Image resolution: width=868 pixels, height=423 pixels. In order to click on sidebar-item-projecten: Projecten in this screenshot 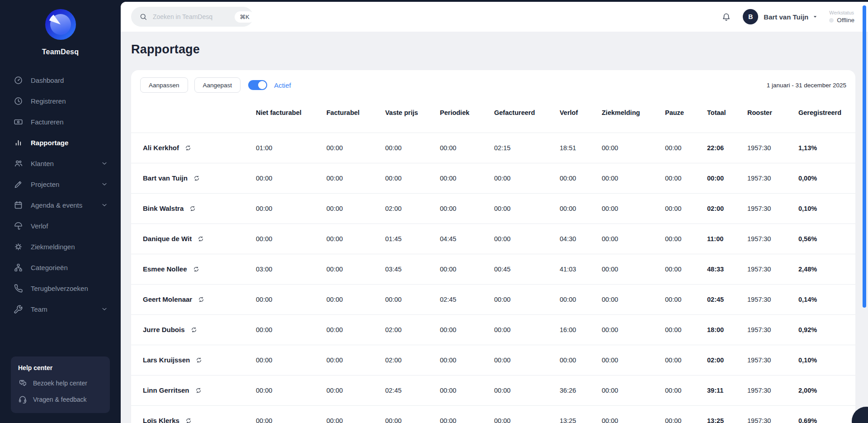, I will do `click(61, 184)`.